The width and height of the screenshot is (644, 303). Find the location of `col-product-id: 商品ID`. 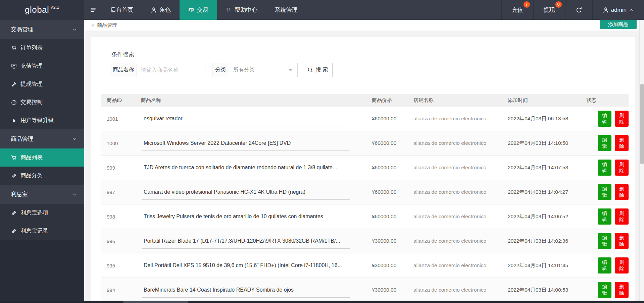

col-product-id: 商品ID is located at coordinates (121, 101).